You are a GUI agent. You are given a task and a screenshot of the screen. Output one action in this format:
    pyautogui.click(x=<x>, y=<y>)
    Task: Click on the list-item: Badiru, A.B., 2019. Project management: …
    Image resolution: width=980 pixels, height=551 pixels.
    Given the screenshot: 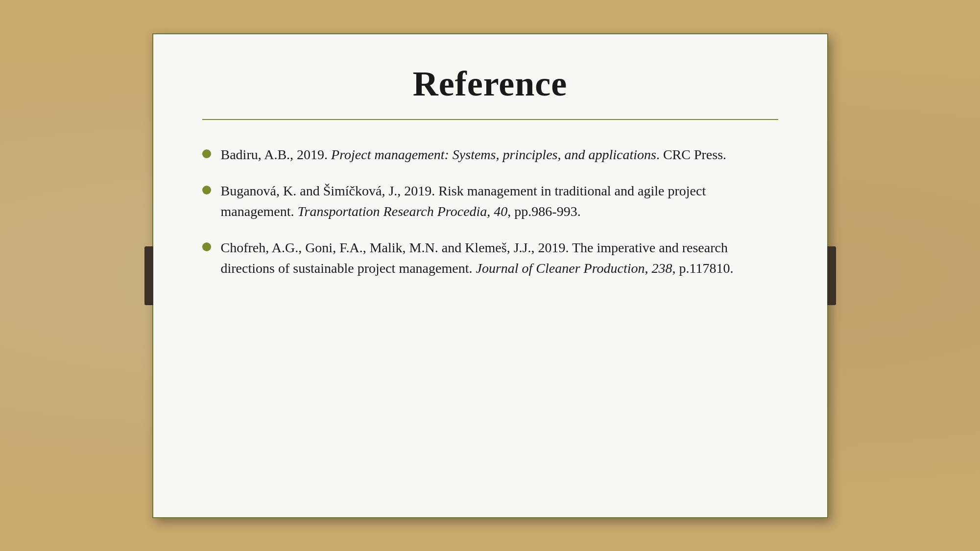 What is the action you would take?
    pyautogui.click(x=490, y=155)
    